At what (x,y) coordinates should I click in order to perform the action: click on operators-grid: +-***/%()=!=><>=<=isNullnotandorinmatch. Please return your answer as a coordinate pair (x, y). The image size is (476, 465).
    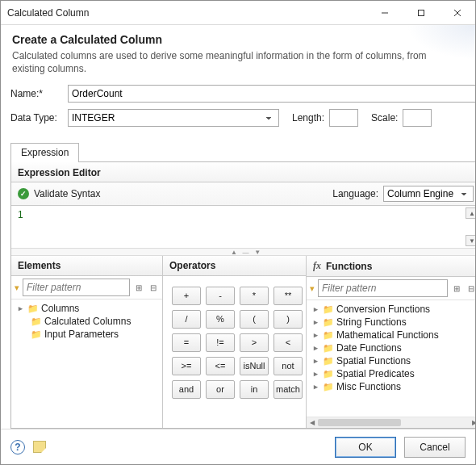
    Looking at the image, I should click on (234, 352).